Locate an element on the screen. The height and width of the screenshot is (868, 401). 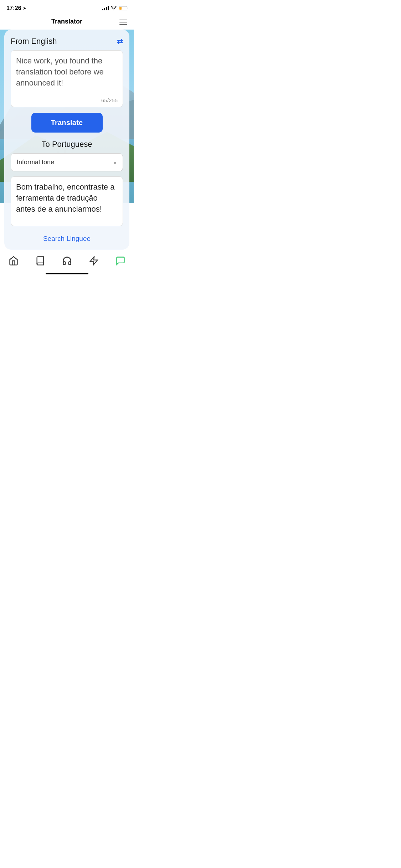
output-text-box: Bom trabalho, encontraste a ferramenta d… is located at coordinates (67, 201).